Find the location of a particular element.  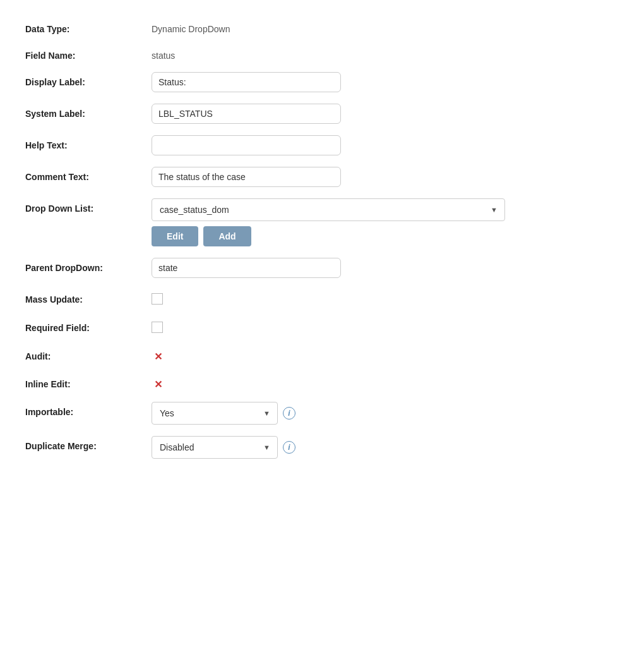

audit-label: Audit: is located at coordinates (88, 354).